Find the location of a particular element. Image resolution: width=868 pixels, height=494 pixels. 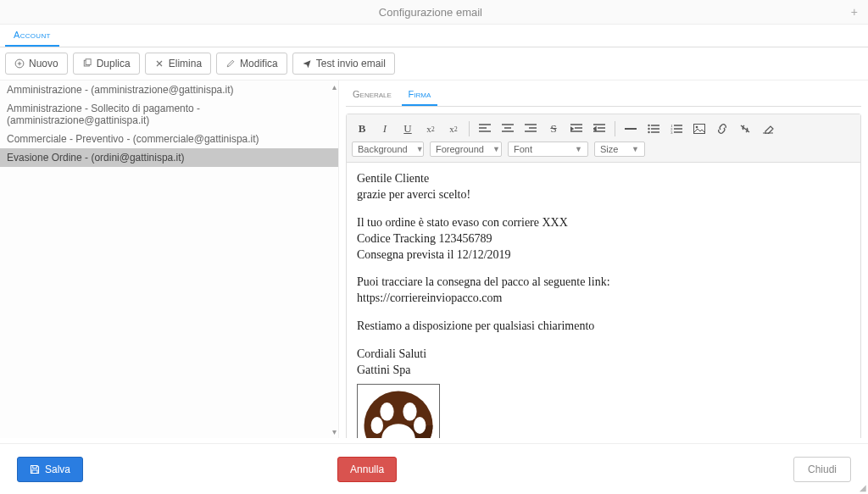

signature-line: Puoi tracciare la consegna del pacco al … is located at coordinates (604, 283).